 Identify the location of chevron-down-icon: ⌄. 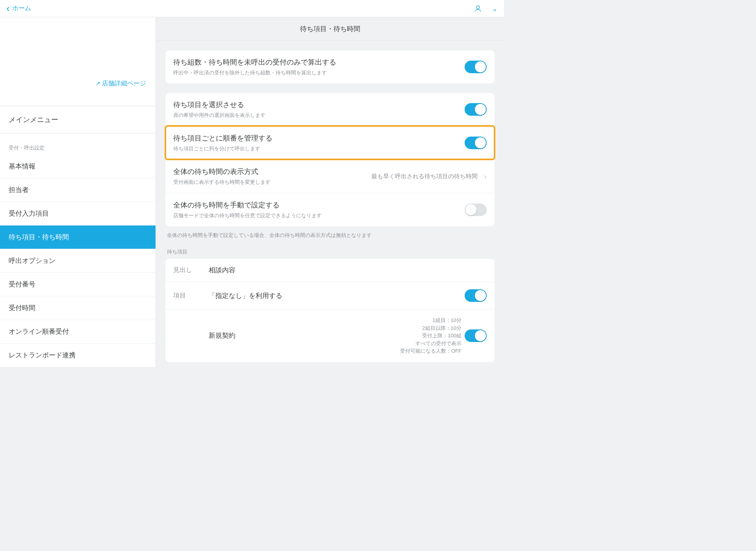
(495, 9).